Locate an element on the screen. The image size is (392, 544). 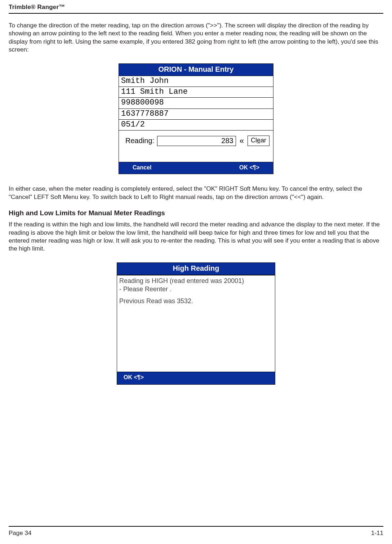
clear-suffix: ar is located at coordinates (263, 140).